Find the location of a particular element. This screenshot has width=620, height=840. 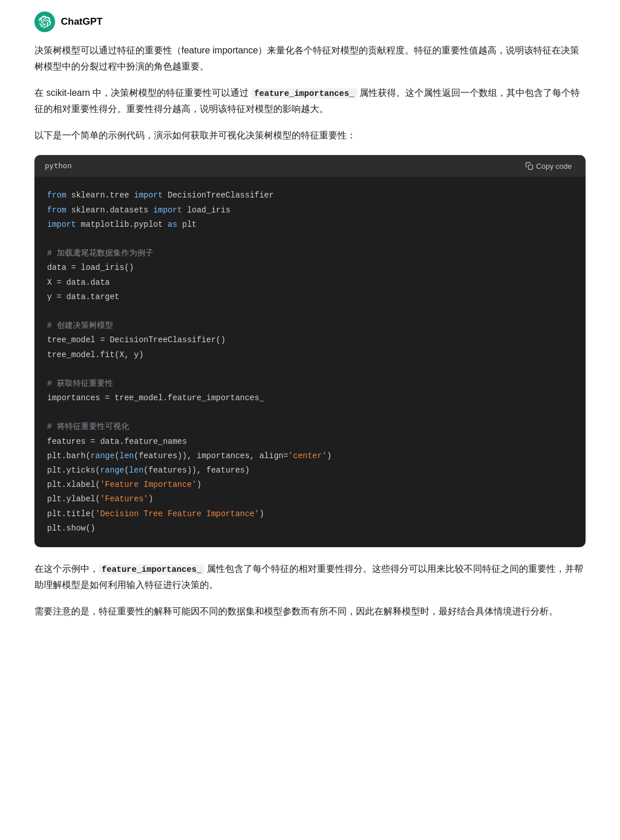

paragraph-5: 需要注意的是，特征重要性的解释可能因不同的数据集和模型参数而有所不同，因此在解释… is located at coordinates (310, 611).